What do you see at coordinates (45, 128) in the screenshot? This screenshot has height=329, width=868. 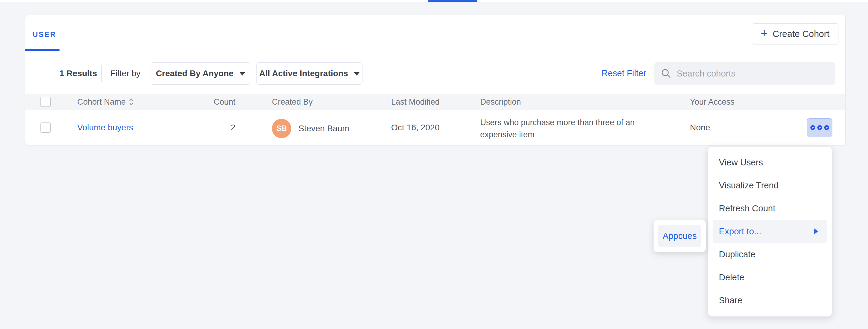 I see `row-checkbox` at bounding box center [45, 128].